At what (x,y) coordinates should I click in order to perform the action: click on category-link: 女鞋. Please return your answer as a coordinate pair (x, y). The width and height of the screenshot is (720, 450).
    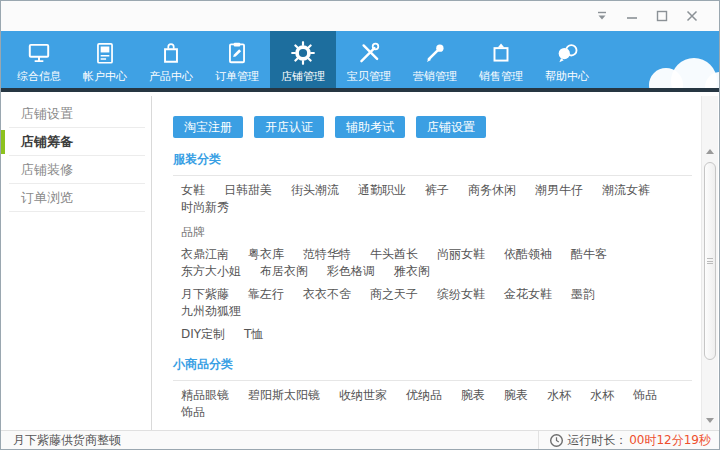
    Looking at the image, I should click on (193, 190).